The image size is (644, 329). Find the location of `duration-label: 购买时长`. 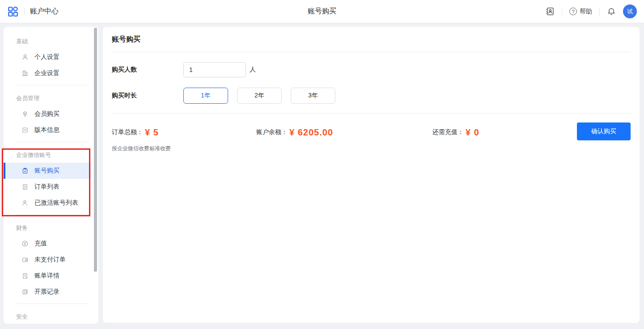

duration-label: 购买时长 is located at coordinates (148, 96).